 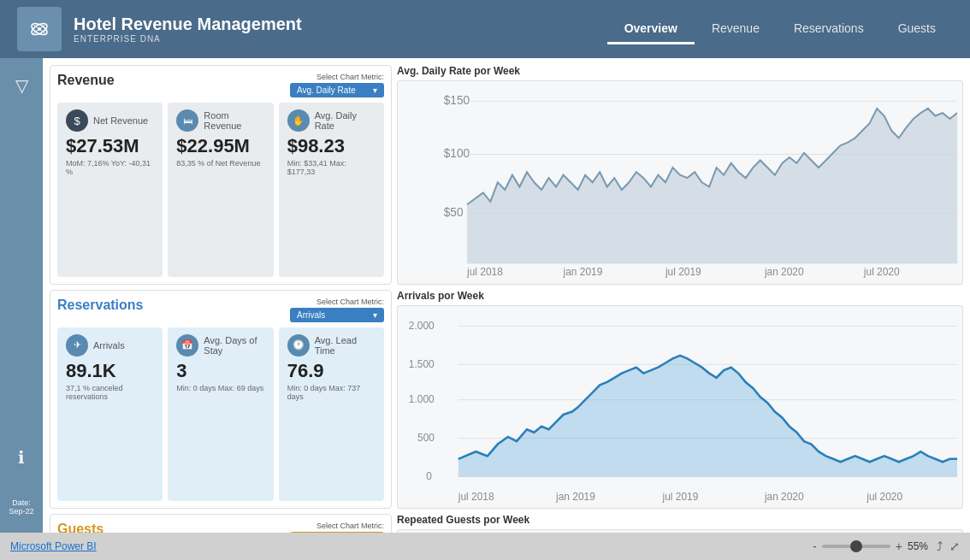 What do you see at coordinates (21, 481) in the screenshot?
I see `sidebar-bottom: ℹ Date: Sep-22` at bounding box center [21, 481].